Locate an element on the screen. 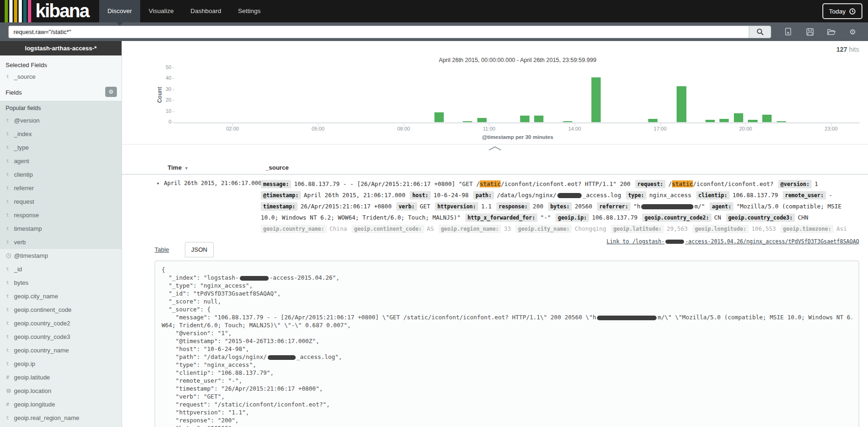 The width and height of the screenshot is (868, 427). doc-row-source: message:106.88.137.79 - - [26/Apr/2015:2… is located at coordinates (564, 207).